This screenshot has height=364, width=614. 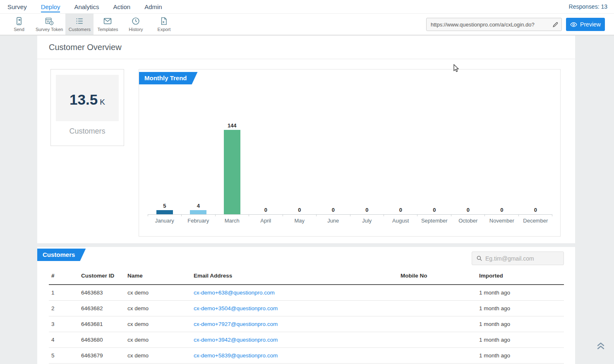 What do you see at coordinates (136, 29) in the screenshot?
I see `toolbar-button-label: History` at bounding box center [136, 29].